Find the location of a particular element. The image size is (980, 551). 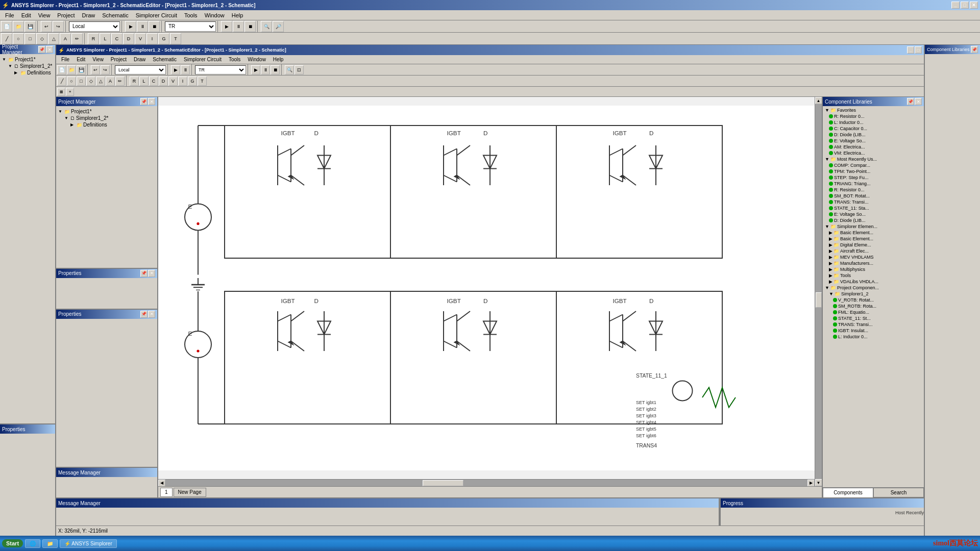

menu-view: View is located at coordinates (44, 15).